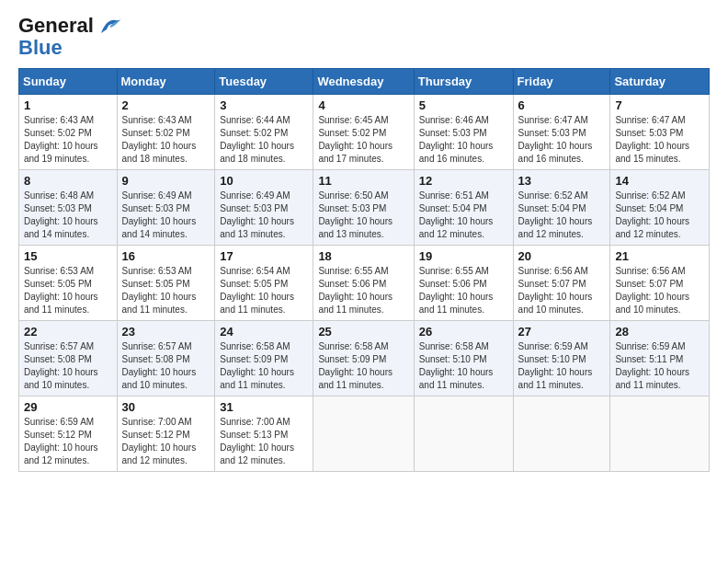  What do you see at coordinates (660, 180) in the screenshot?
I see `day-number: 14` at bounding box center [660, 180].